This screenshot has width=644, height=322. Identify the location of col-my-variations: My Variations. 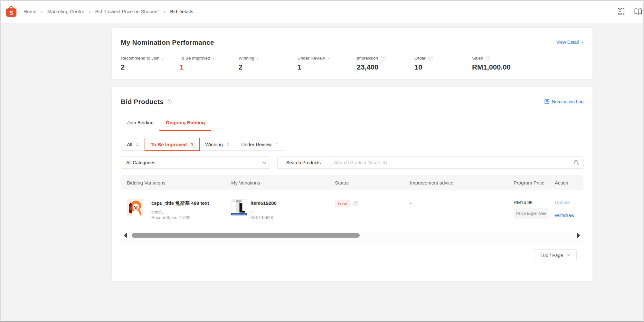
(283, 183).